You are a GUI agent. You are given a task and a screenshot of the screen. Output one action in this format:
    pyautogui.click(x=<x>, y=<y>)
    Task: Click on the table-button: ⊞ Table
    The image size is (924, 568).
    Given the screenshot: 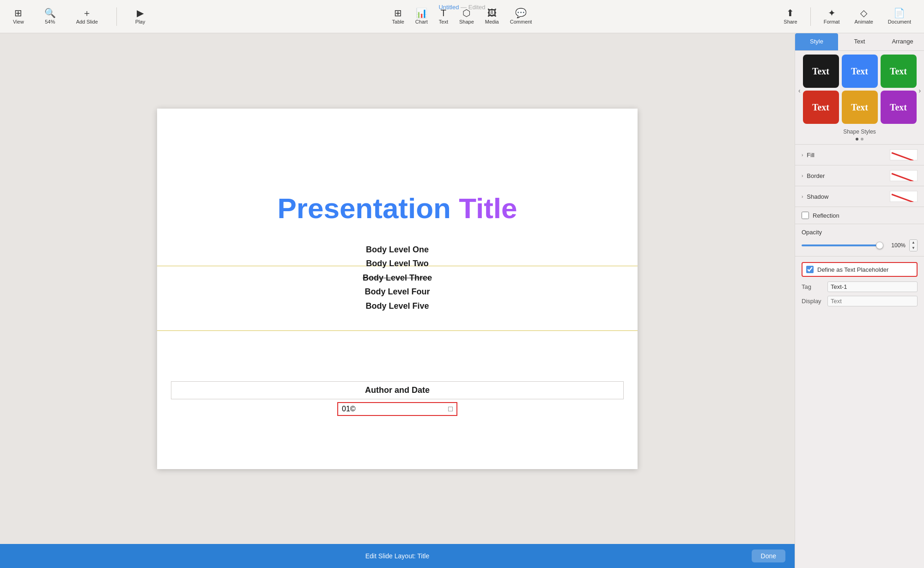 What is the action you would take?
    pyautogui.click(x=398, y=17)
    